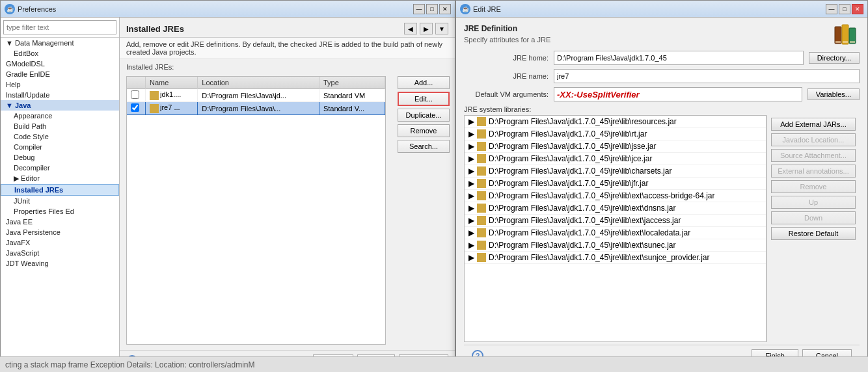  What do you see at coordinates (662, 109) in the screenshot?
I see `jre-system-libs-label: JRE system libraries:` at bounding box center [662, 109].